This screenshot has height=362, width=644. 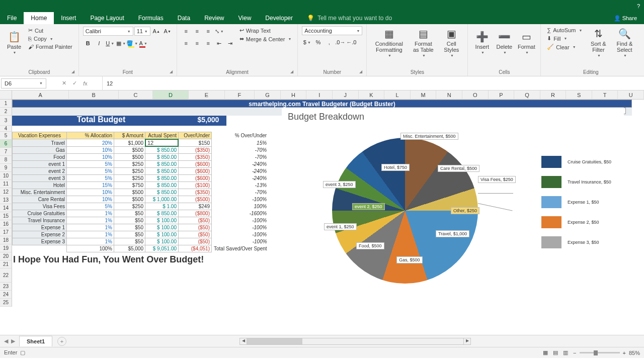 What do you see at coordinates (141, 228) in the screenshot?
I see `table-row: Expense 1 1% $50 $ 100.00 ($50) -100%` at bounding box center [141, 228].